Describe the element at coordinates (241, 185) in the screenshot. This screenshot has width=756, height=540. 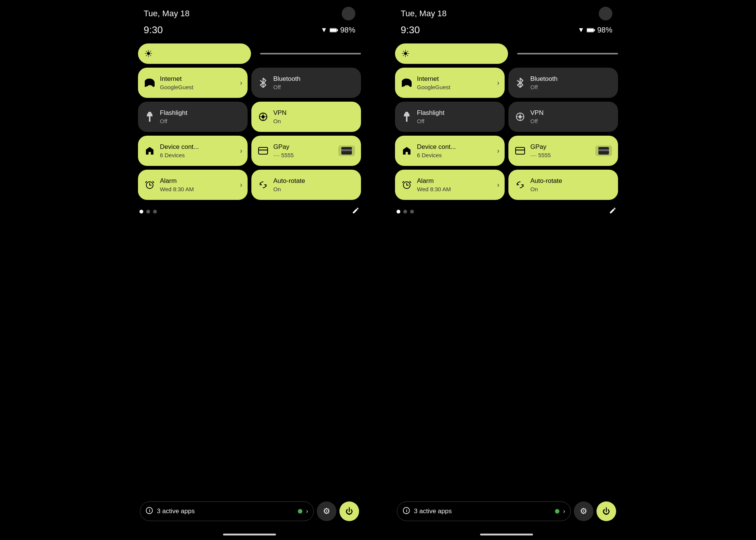
I see `tile-arrow-alarm: ›` at that location.